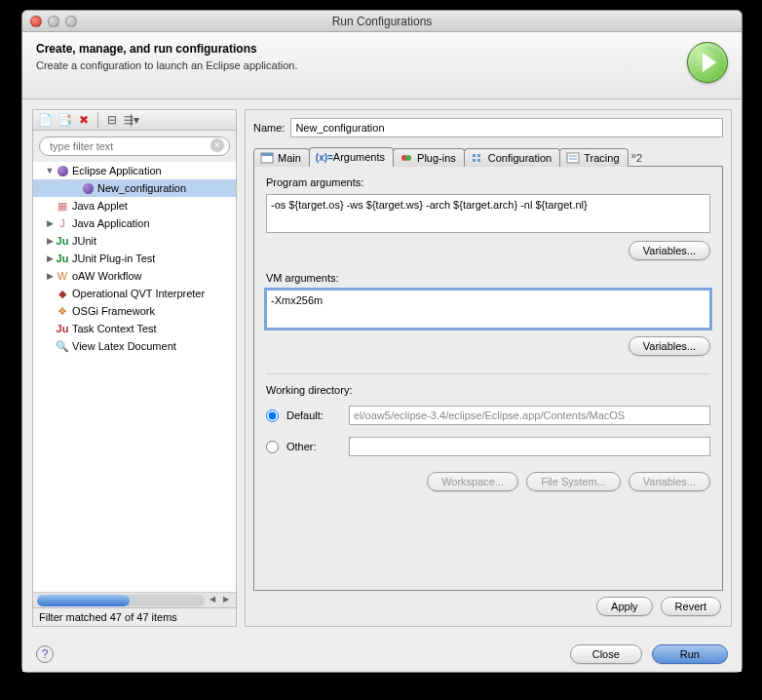 This screenshot has height=700, width=762. I want to click on tree-item-label: OSGi Framework, so click(113, 311).